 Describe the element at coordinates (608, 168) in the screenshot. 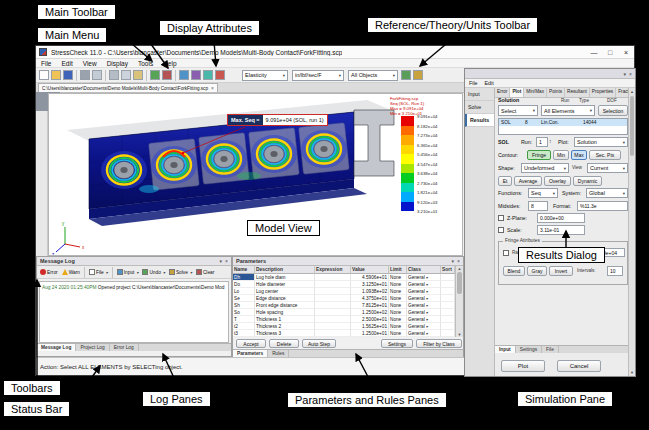

I see `view-dropdown: Current` at that location.